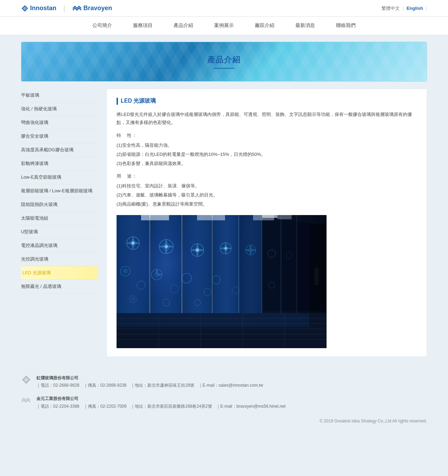 The image size is (448, 476). I want to click on footer-company1-details: ｜電話：02-2668-9628 ｜傳真：02-2668-9238 ｜地址：新北…, so click(150, 385).